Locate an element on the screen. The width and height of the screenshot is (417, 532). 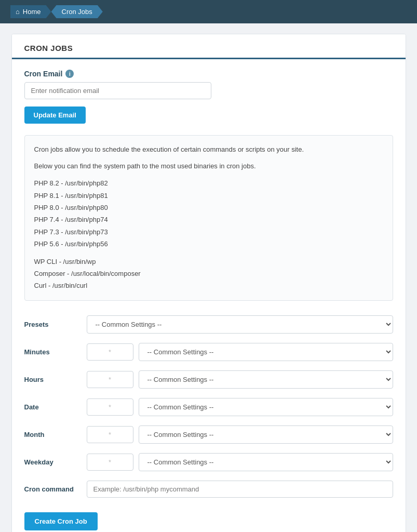
info-line2: Below you can find the system path to th… is located at coordinates (209, 166).